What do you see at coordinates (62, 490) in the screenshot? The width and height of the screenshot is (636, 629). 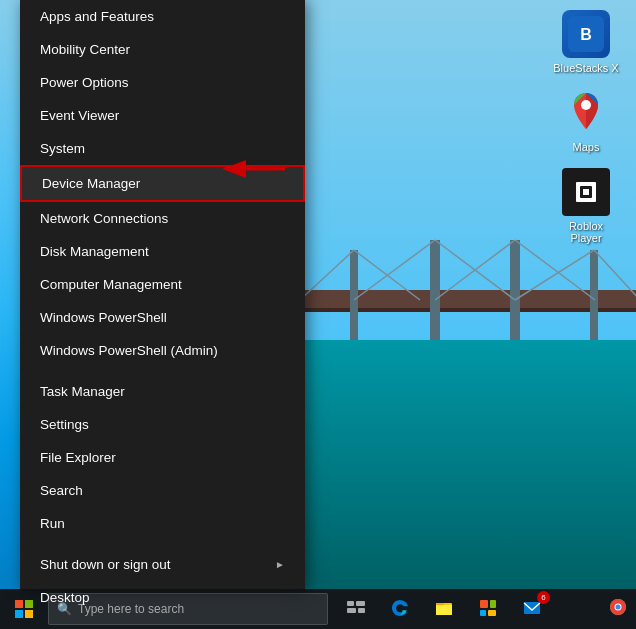 I see `menu-label-search: Search` at bounding box center [62, 490].